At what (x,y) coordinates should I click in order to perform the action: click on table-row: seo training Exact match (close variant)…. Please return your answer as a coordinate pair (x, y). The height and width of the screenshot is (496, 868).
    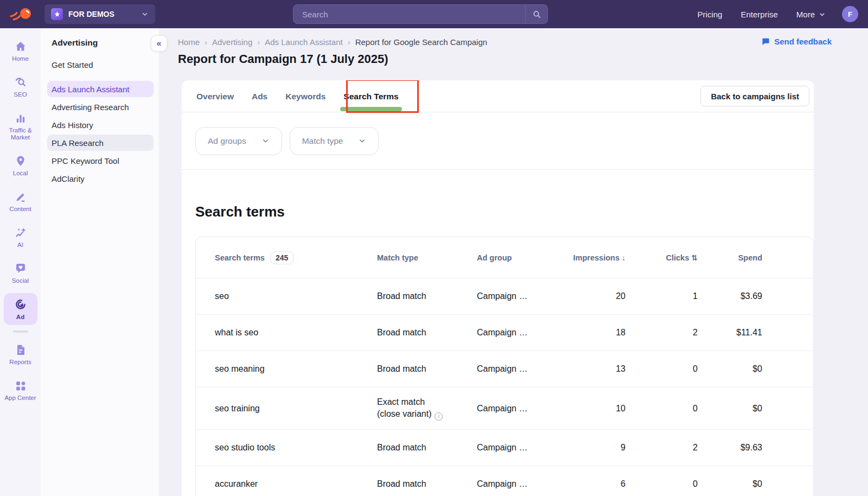
    Looking at the image, I should click on (505, 408).